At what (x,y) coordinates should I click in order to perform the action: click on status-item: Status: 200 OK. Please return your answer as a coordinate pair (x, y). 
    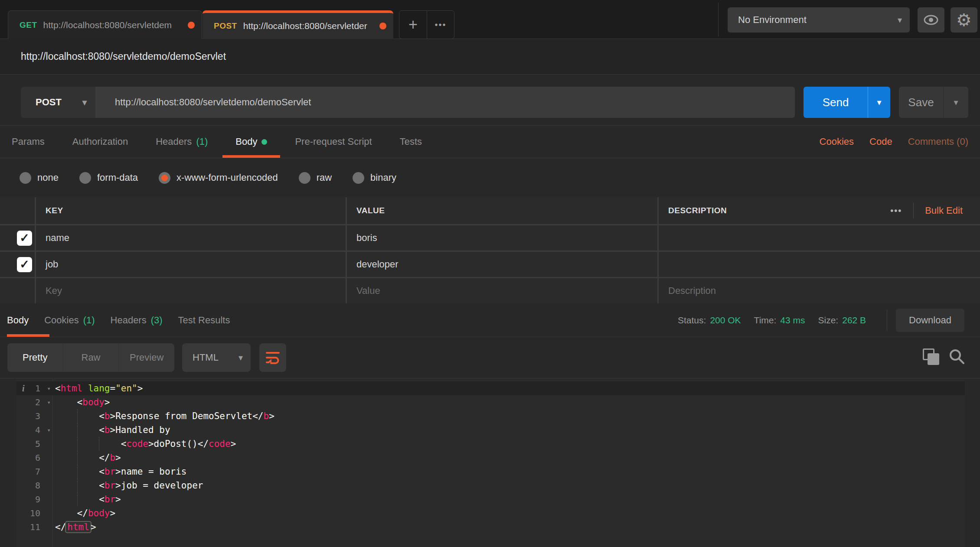
    Looking at the image, I should click on (709, 320).